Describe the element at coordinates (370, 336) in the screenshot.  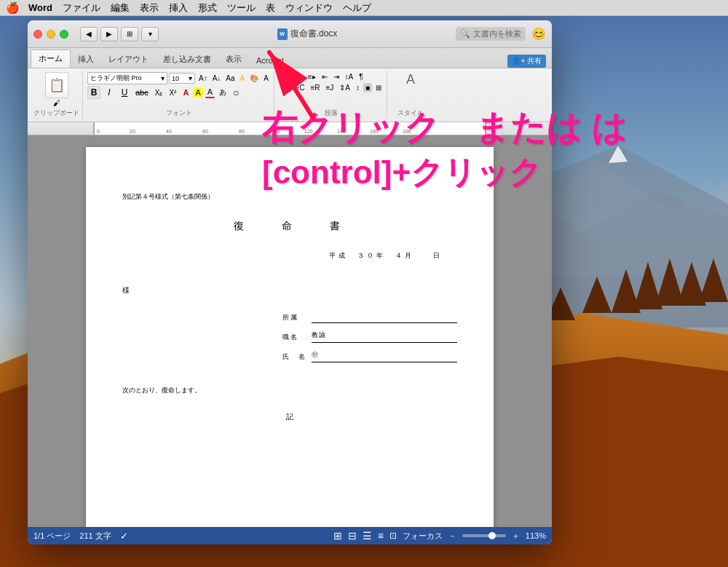
I see `doc-field-title: 職名 教諭` at that location.